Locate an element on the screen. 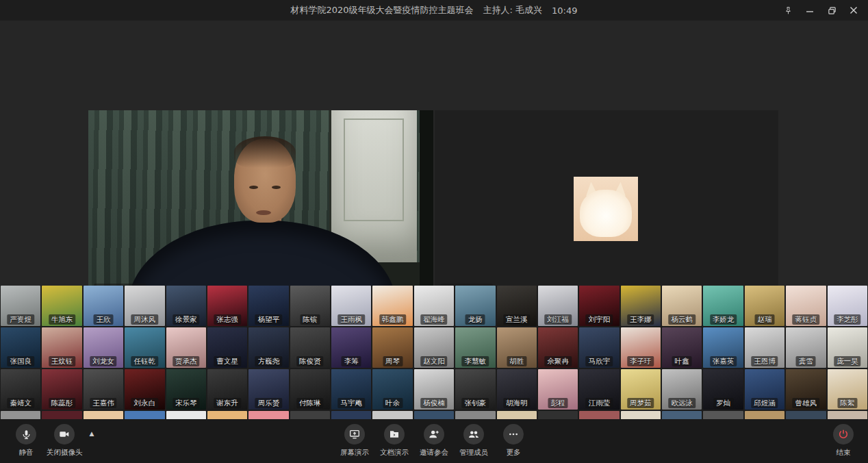  participant-tile: 邱煜涵 is located at coordinates (765, 389).